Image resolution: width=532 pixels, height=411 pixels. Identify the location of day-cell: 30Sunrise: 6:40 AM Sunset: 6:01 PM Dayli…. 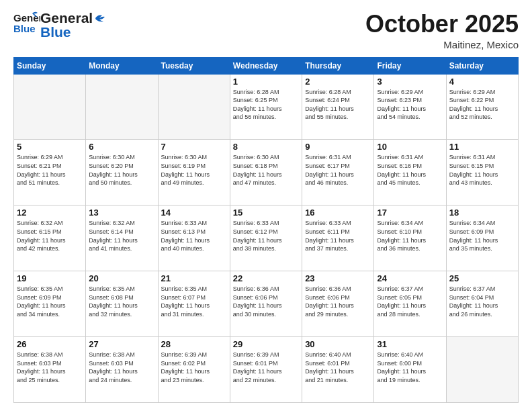
(339, 370).